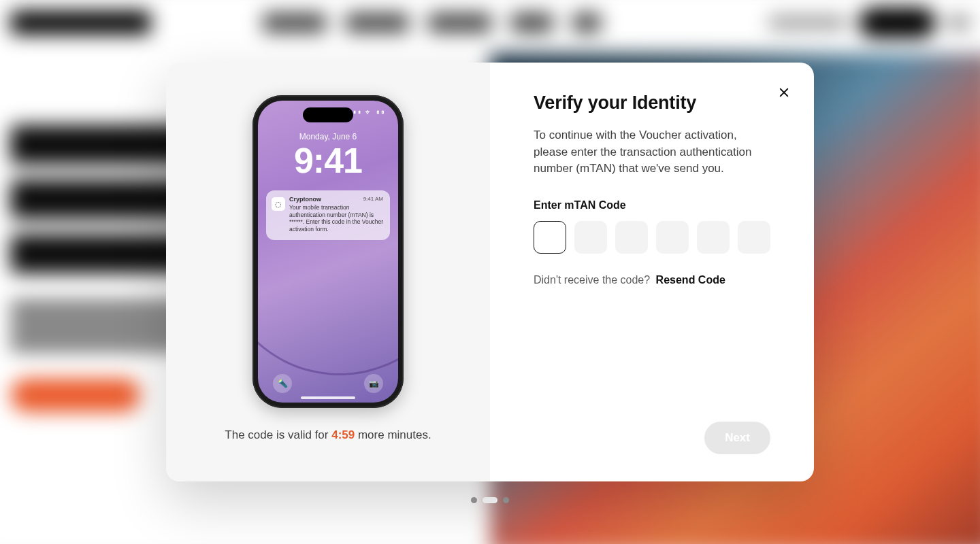 The height and width of the screenshot is (544, 980). I want to click on phone-lock-date: Monday, June 6, so click(328, 137).